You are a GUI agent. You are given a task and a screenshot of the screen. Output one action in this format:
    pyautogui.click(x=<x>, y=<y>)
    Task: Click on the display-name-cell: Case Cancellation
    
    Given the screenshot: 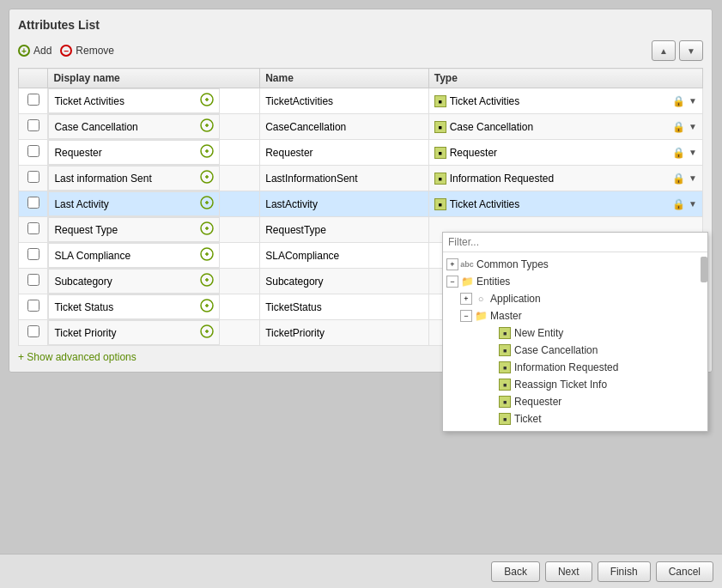 What is the action you would take?
    pyautogui.click(x=134, y=127)
    